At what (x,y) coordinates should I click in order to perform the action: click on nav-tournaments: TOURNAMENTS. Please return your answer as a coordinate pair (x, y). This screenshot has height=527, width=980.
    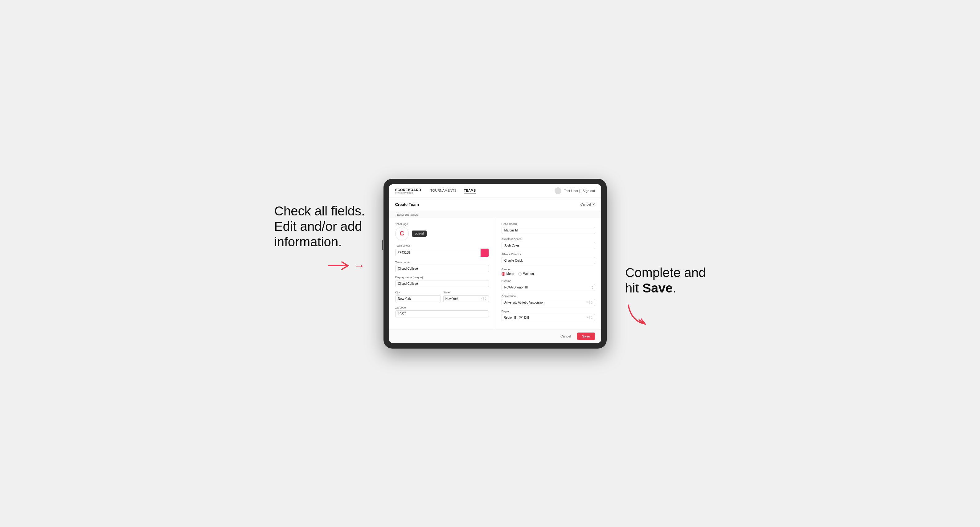
    Looking at the image, I should click on (444, 191).